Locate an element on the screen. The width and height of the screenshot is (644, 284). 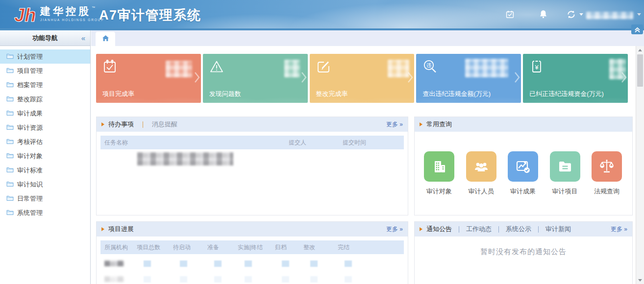
notice-more-link: 更多 » is located at coordinates (619, 229).